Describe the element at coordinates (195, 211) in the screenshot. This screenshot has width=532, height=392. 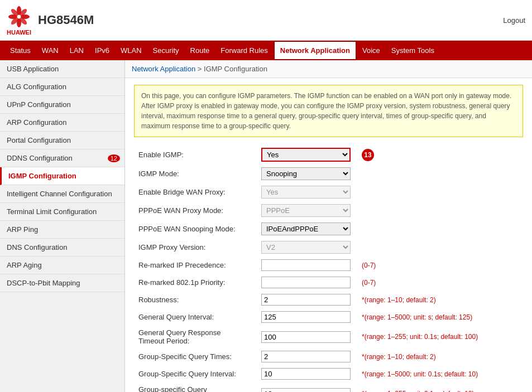
I see `label-pppoe-proxy-mode: PPPoE WAN Proxy Mode:` at that location.